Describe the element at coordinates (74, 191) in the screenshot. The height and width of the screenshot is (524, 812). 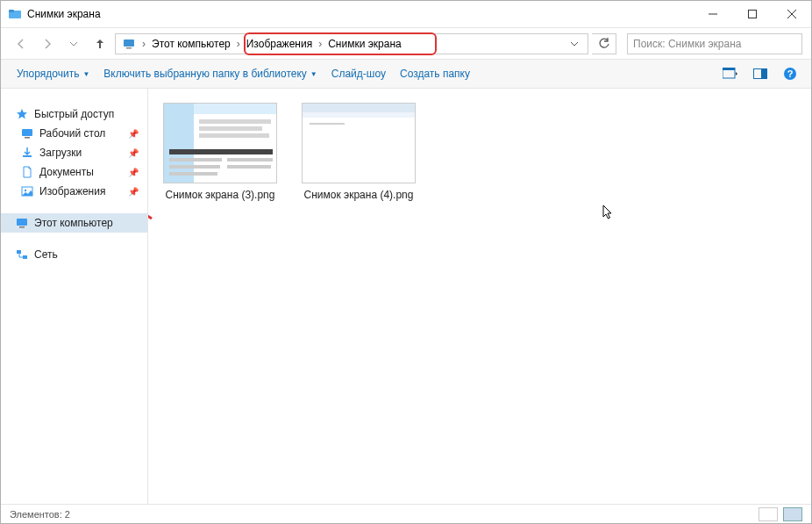
I see `sidebar-item-pictures: Изображения 📌` at that location.